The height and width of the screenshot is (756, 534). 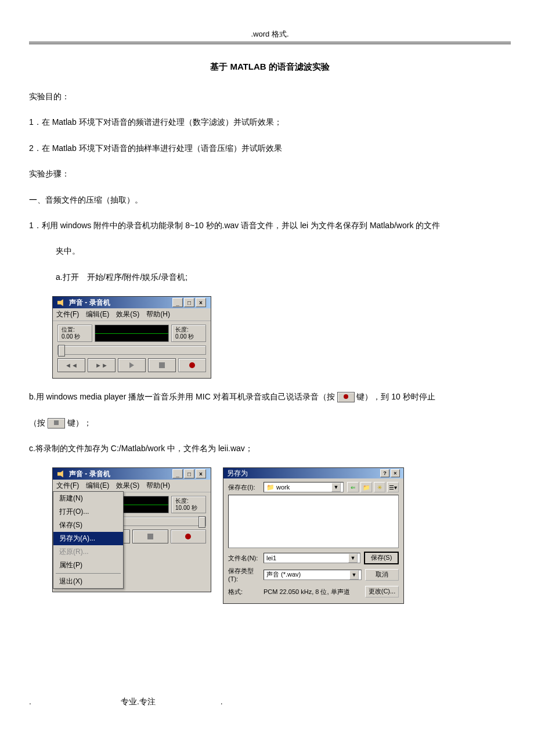 What do you see at coordinates (244, 592) in the screenshot?
I see `format-label: 格式:` at bounding box center [244, 592].